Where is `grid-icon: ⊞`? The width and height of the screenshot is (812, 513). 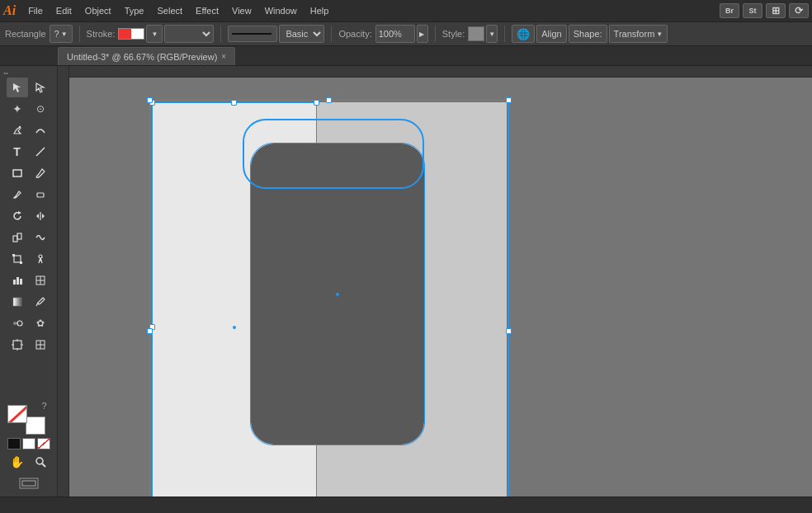 grid-icon: ⊞ is located at coordinates (776, 11).